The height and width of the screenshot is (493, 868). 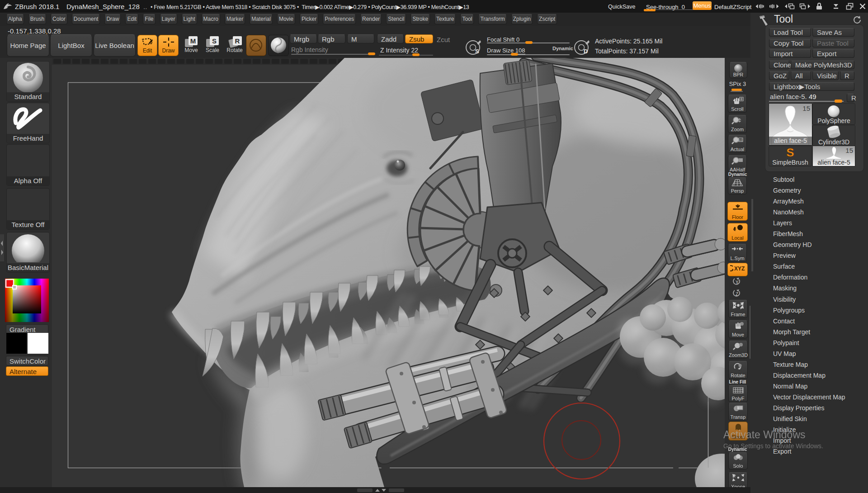 What do you see at coordinates (737, 294) in the screenshot?
I see `svg-text: Z` at bounding box center [737, 294].